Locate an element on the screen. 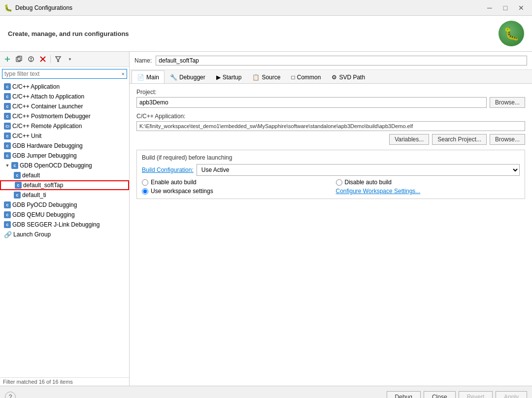 This screenshot has width=532, height=398. build-section-title: Build (if required) before launching is located at coordinates (331, 158).